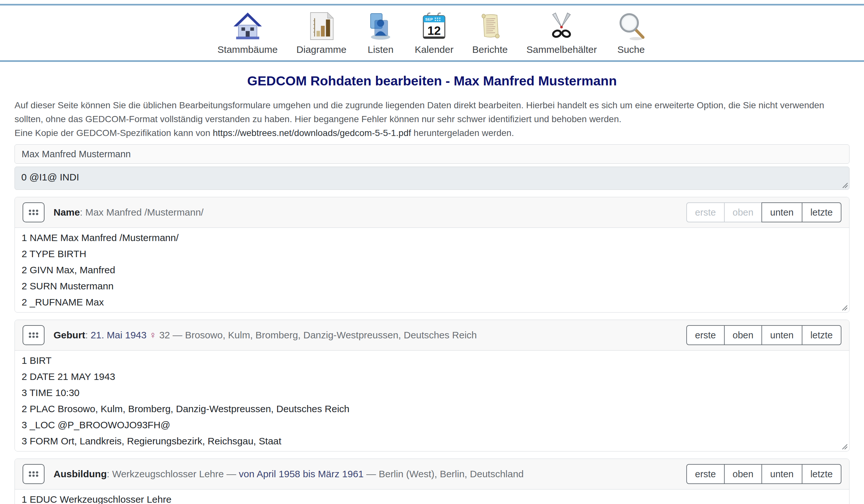 The image size is (864, 504). Describe the element at coordinates (562, 33) in the screenshot. I see `nav-item-clippings: Sammelbehälter` at that location.